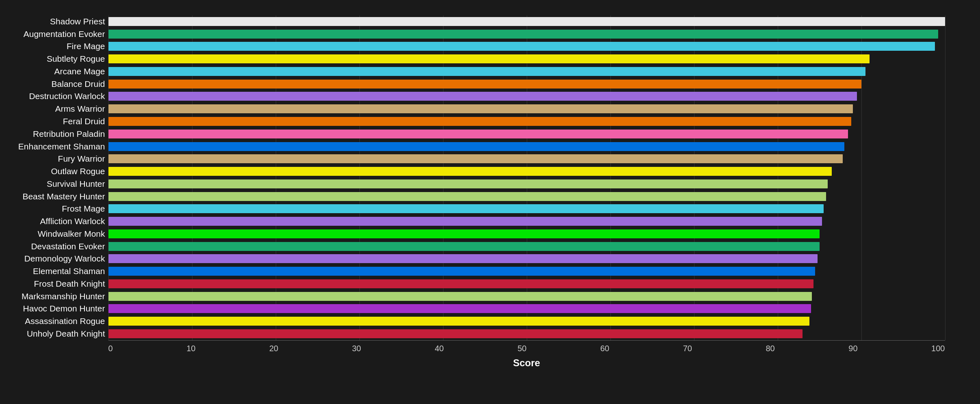  Describe the element at coordinates (58, 121) in the screenshot. I see `bar-label: Feral Druid` at that location.